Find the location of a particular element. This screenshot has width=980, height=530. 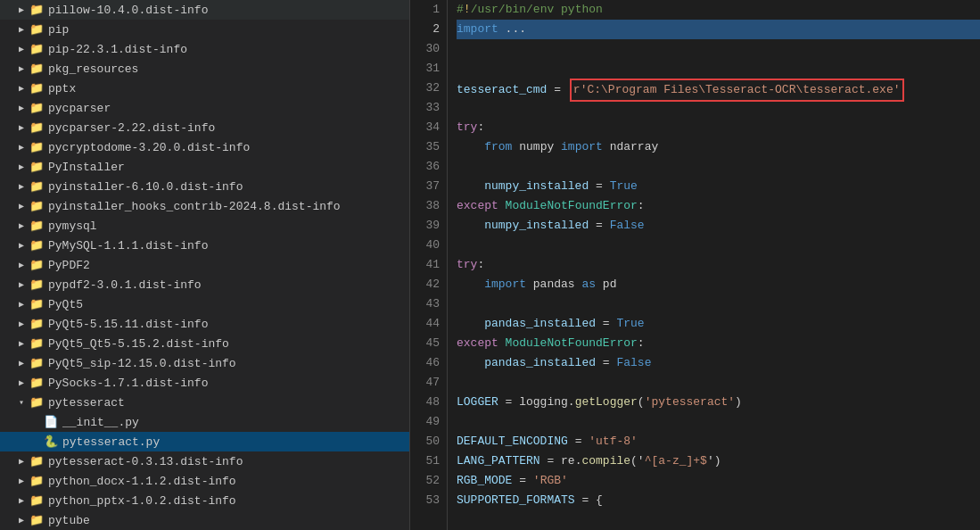

code-line: try: is located at coordinates (719, 128).